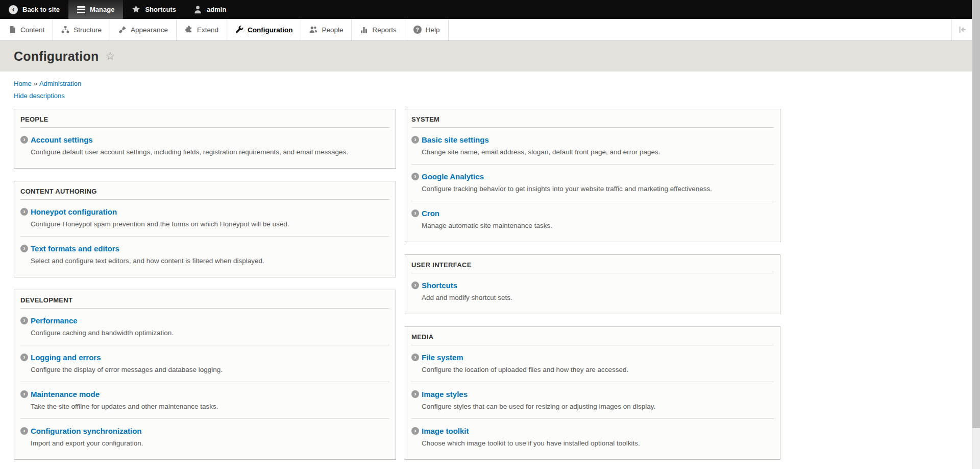 This screenshot has width=980, height=469. What do you see at coordinates (439, 285) in the screenshot?
I see `admin-item-link: Shortcuts` at bounding box center [439, 285].